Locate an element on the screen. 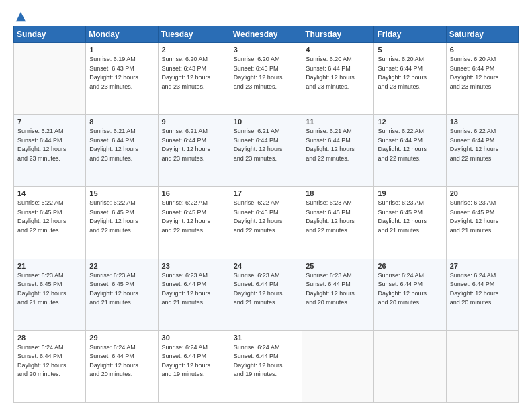  day-number: 21 is located at coordinates (50, 266).